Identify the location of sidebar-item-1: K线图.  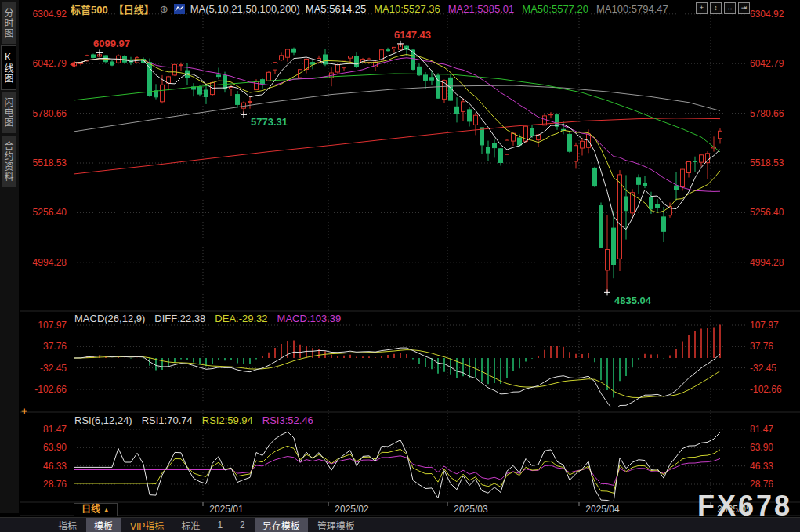
(9, 67).